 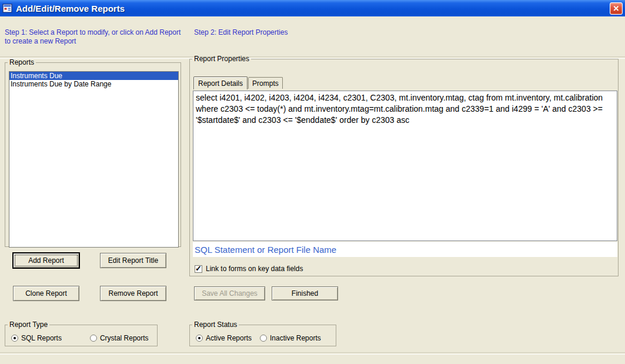 I want to click on report-status-options: Active ReportsInactive Reports, so click(x=259, y=338).